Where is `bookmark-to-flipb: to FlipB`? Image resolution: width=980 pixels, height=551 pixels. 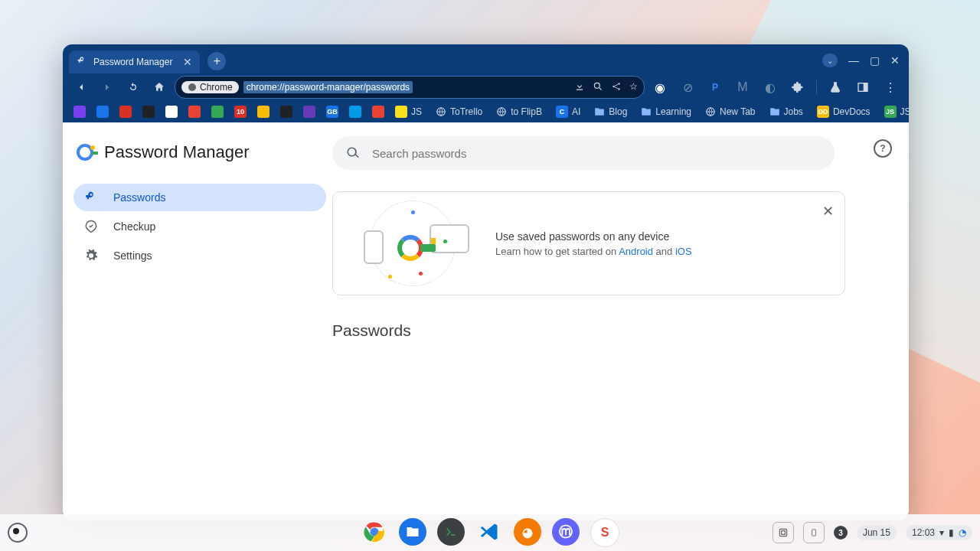
bookmark-to-flipb: to FlipB is located at coordinates (519, 112).